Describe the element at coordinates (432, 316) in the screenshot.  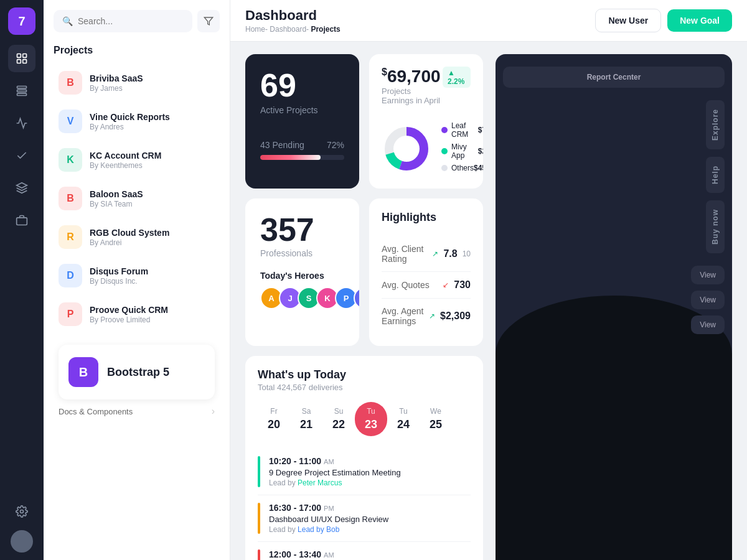
I see `trend-icon: ↗` at that location.